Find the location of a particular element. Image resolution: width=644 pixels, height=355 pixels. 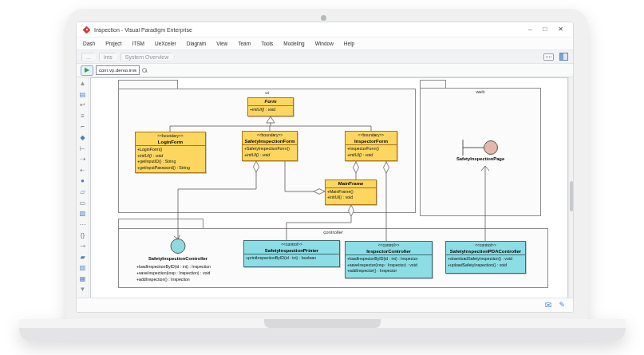

class-name: InspectorForm is located at coordinates (371, 142).